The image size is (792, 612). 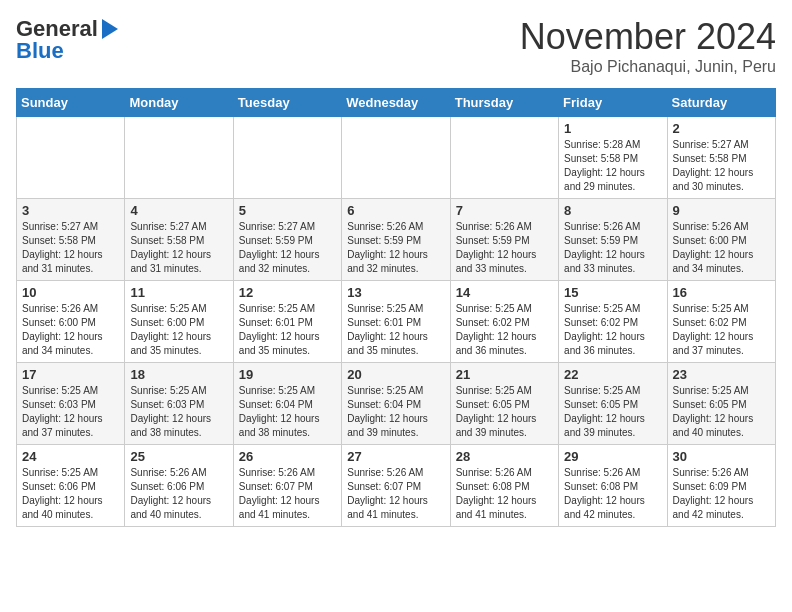 I want to click on day-number: 9, so click(x=722, y=210).